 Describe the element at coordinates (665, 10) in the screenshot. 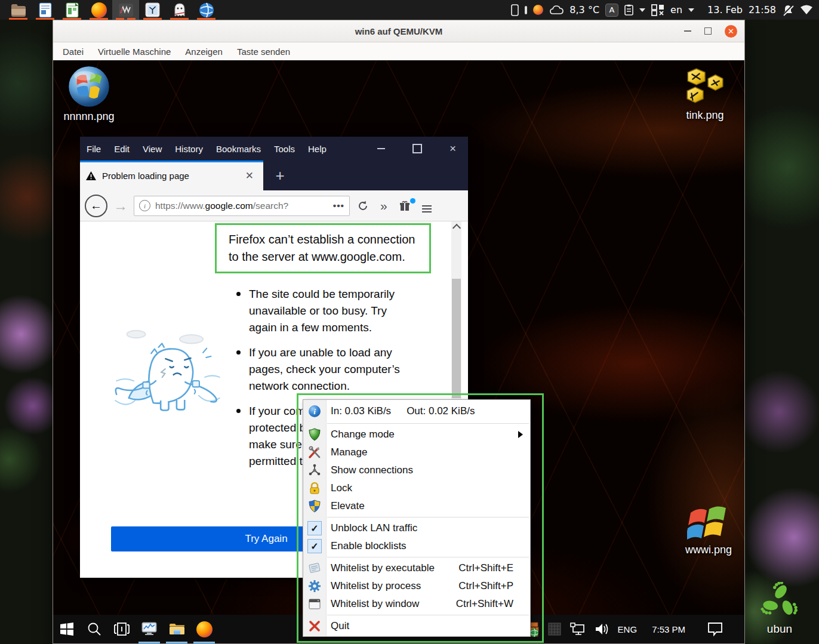

I see `panel-status-area: 8,3 °C A en 13. Feb 21:58` at that location.